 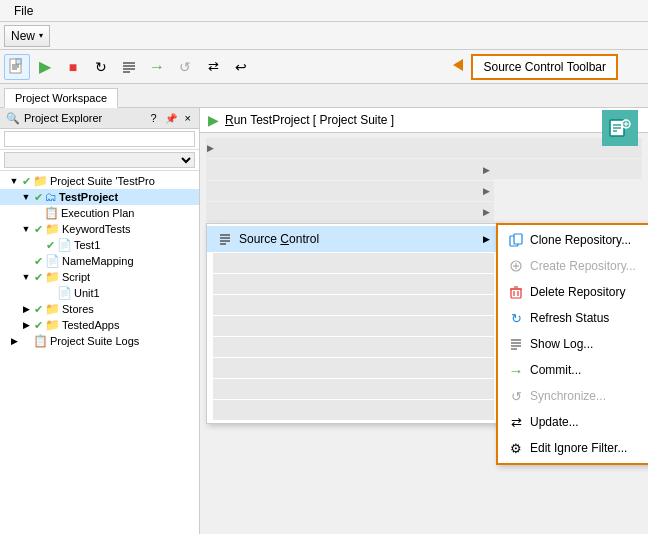 I want to click on u1-icon: 📄, so click(x=64, y=293).